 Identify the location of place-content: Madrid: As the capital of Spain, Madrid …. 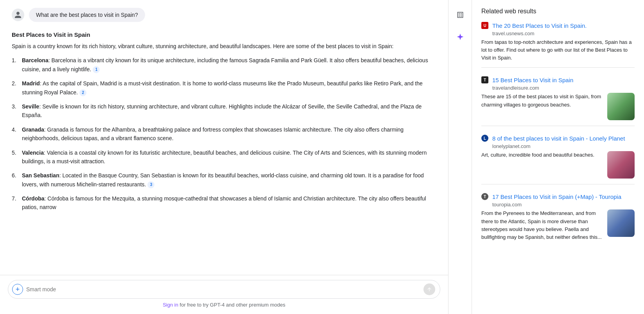
(229, 88).